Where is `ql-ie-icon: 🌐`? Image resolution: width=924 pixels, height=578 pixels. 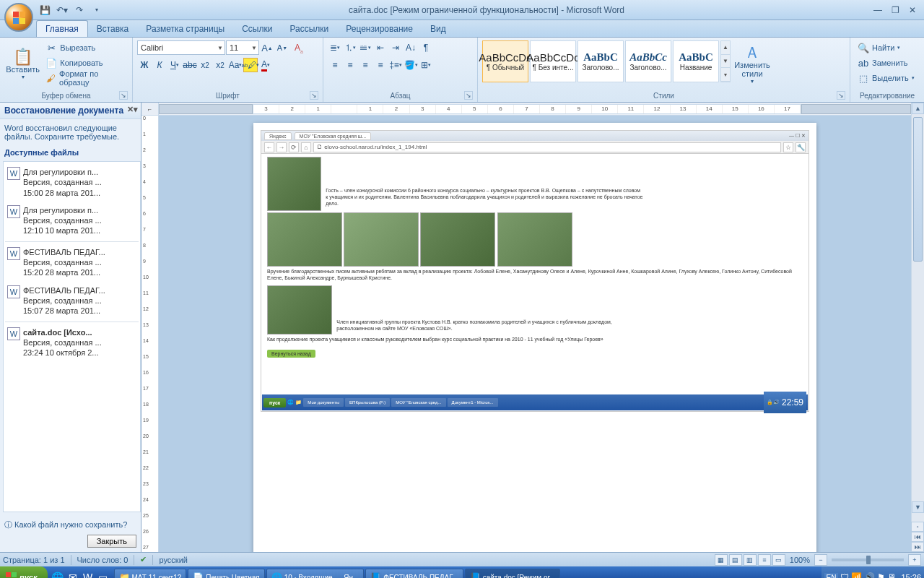 ql-ie-icon: 🌐 is located at coordinates (58, 574).